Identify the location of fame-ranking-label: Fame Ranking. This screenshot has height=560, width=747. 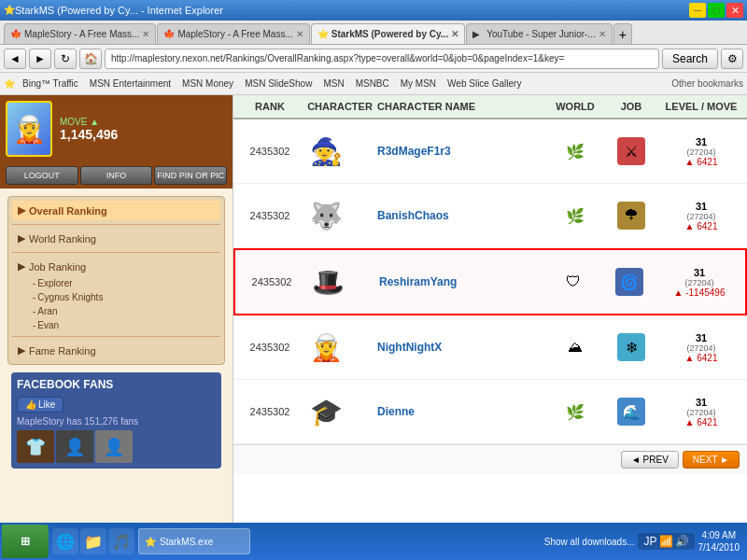
(63, 351).